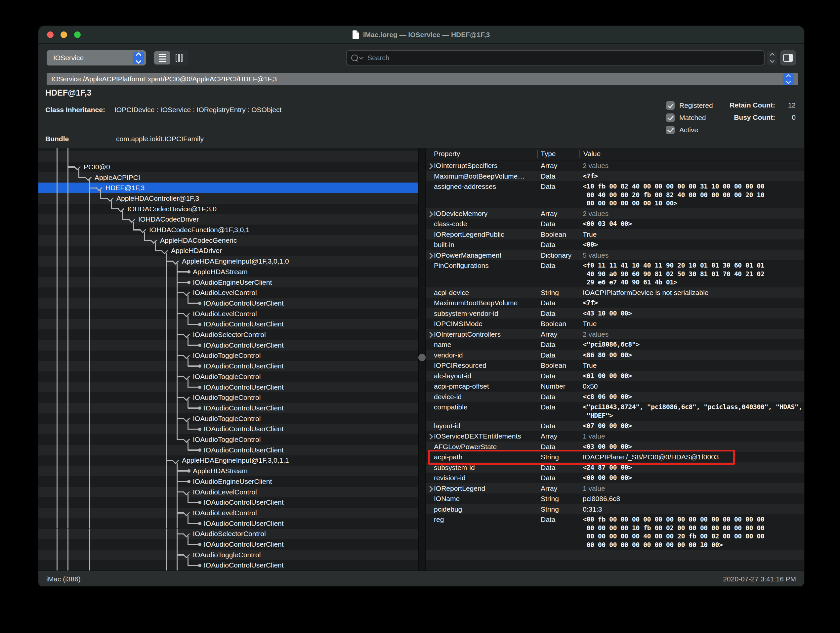  I want to click on property-row: IOPowerManagementDictionary5 values, so click(615, 255).